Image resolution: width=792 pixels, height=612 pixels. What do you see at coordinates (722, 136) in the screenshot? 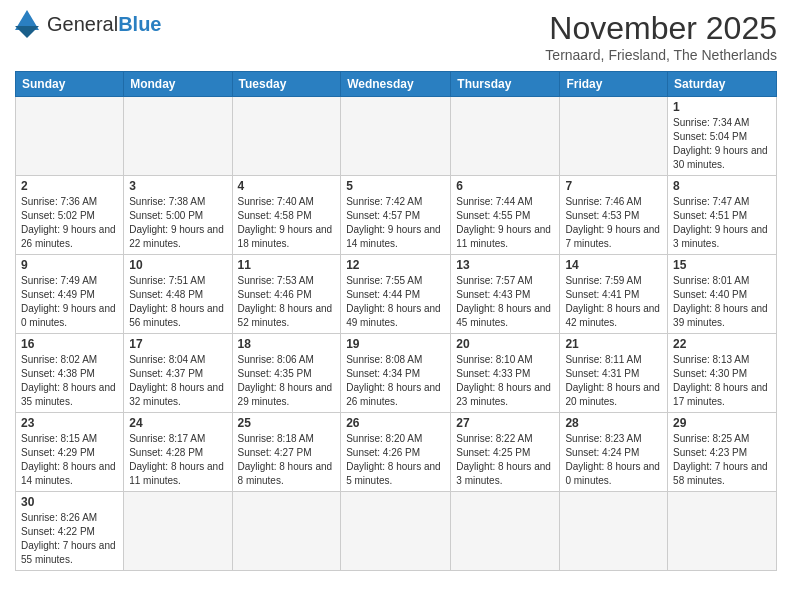
I see `calendar-cell: 1Sunrise: 7:34 AM Sunset: 5:04 PM Daylig…` at bounding box center [722, 136].